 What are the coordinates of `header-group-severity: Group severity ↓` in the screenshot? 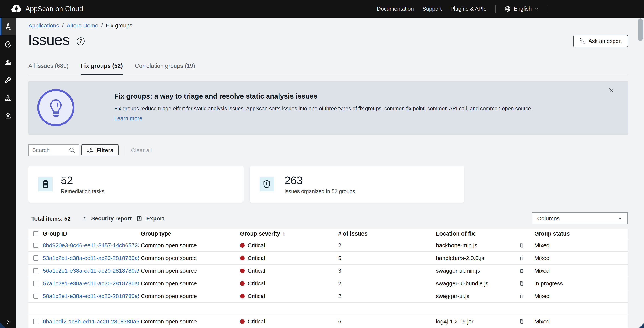 It's located at (287, 234).